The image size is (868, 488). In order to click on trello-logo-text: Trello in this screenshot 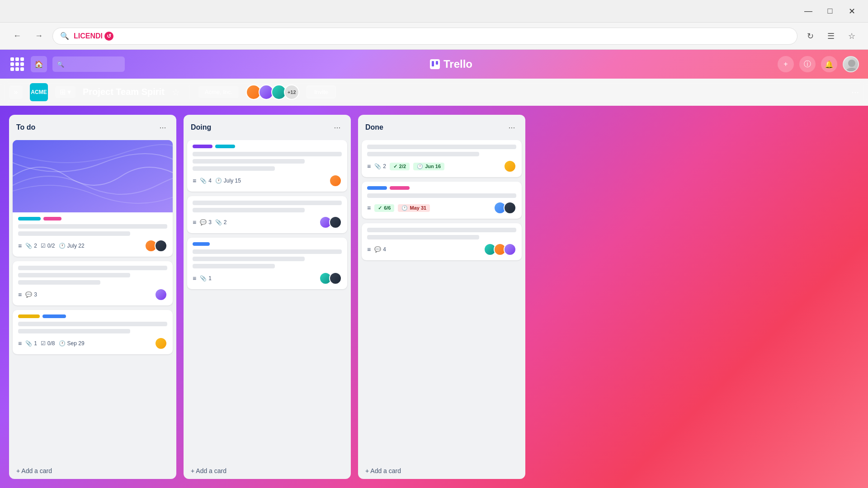, I will do `click(458, 64)`.